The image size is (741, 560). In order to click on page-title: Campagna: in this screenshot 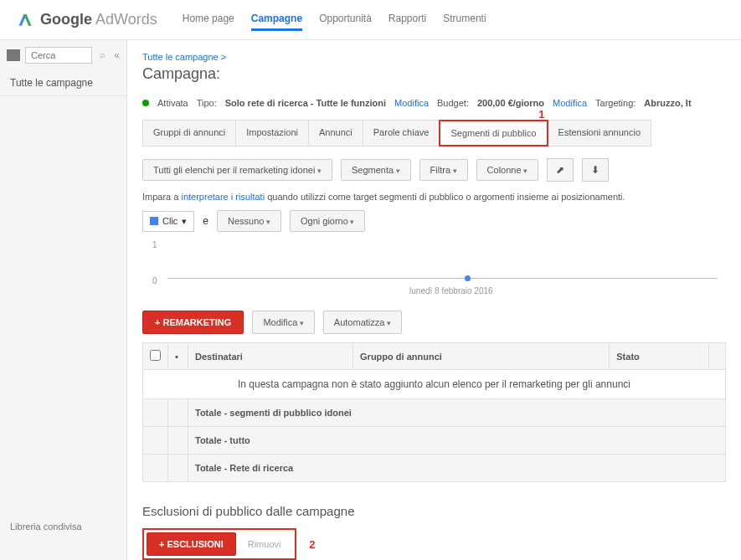, I will do `click(434, 74)`.